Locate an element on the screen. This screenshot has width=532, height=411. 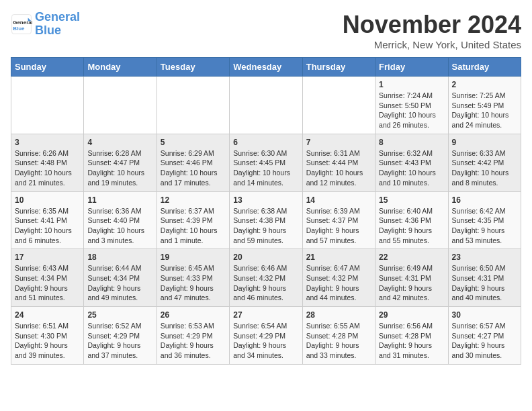
day-number: 9 is located at coordinates (485, 142).